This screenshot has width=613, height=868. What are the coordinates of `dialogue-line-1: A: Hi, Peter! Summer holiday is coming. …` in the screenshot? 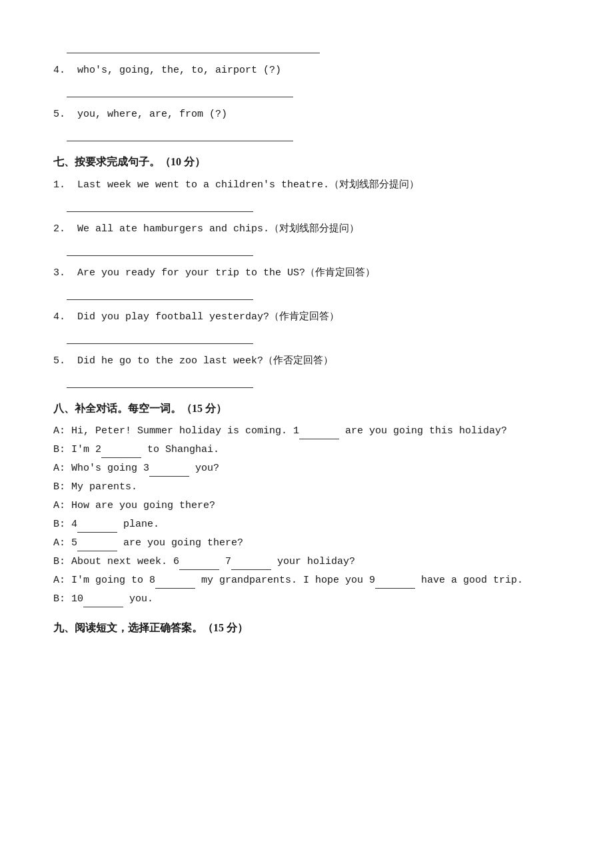 It's located at (306, 431).